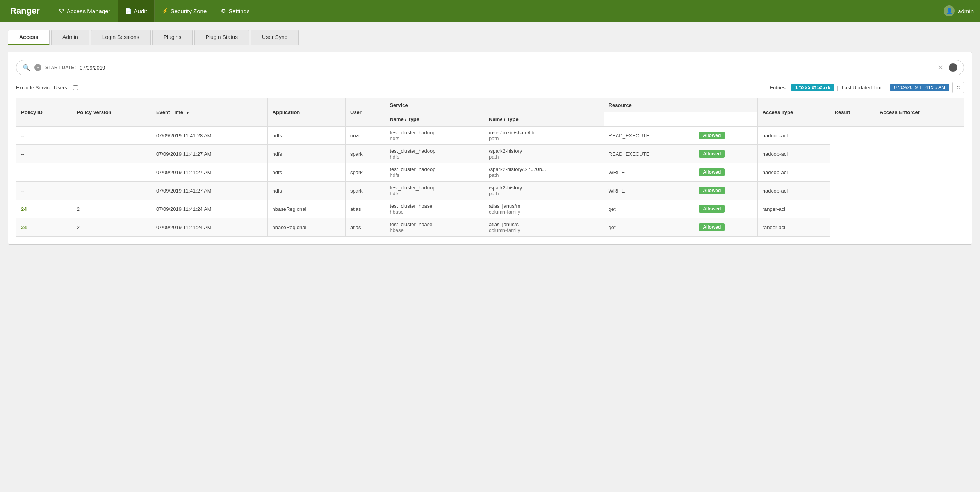 This screenshot has width=980, height=492. Describe the element at coordinates (959, 11) in the screenshot. I see `user-menu: 👤 admin` at that location.